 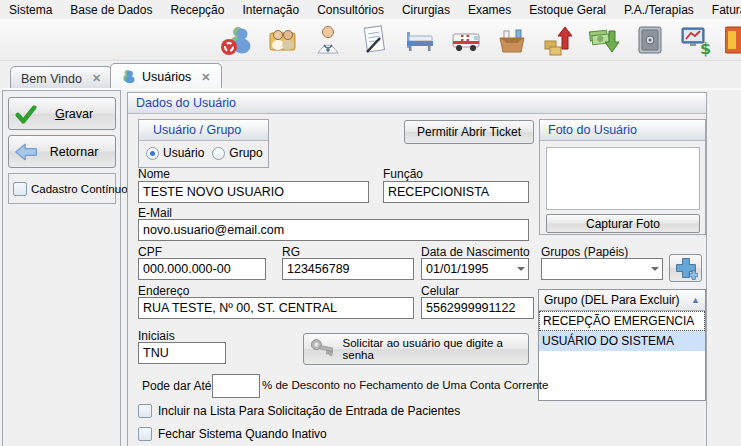 I want to click on grupo-list-header-label: Grupo (DEL Para Excluir), so click(x=612, y=300).